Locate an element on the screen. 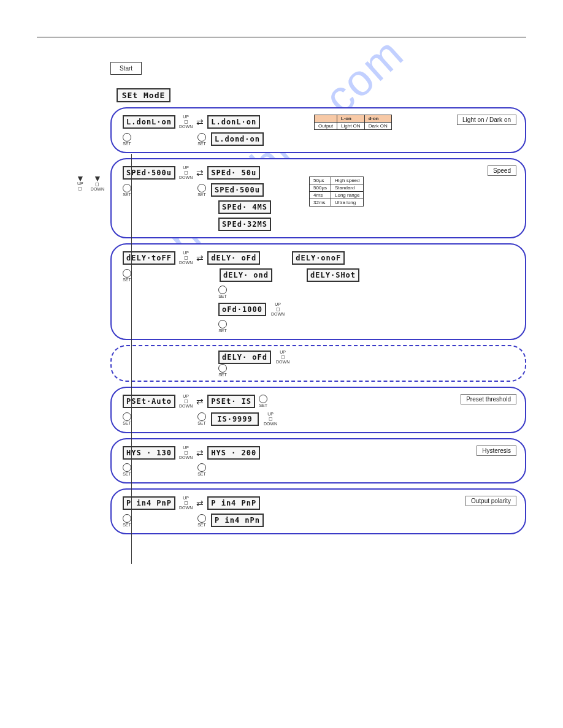  panel-light-dark: Light on / Dark on L.donL·on UP◻DOWN ⇄ L… is located at coordinates (318, 130).